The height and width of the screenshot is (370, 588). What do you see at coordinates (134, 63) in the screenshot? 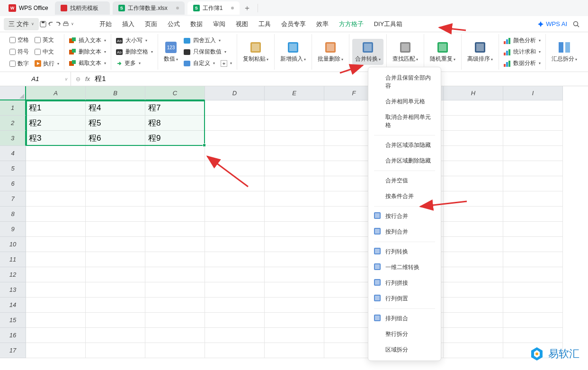
I see `case-action: 更多▾` at bounding box center [134, 63].